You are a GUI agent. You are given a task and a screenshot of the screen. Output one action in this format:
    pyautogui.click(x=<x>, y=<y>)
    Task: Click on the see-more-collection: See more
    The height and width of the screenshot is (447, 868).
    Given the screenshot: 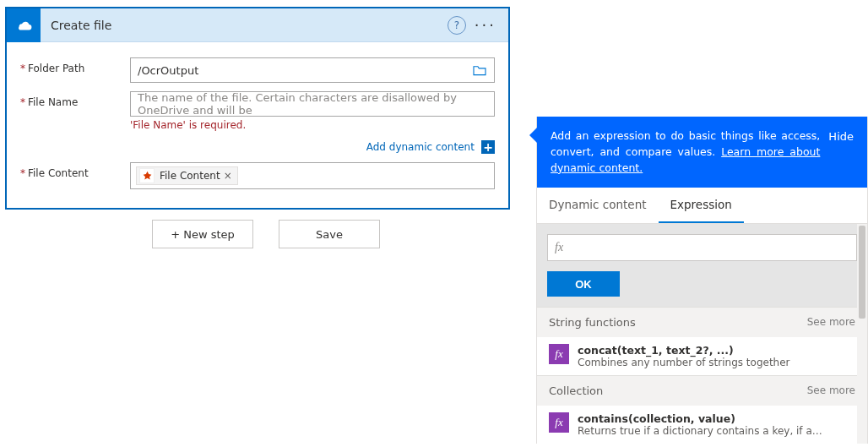 What is the action you would take?
    pyautogui.click(x=831, y=390)
    